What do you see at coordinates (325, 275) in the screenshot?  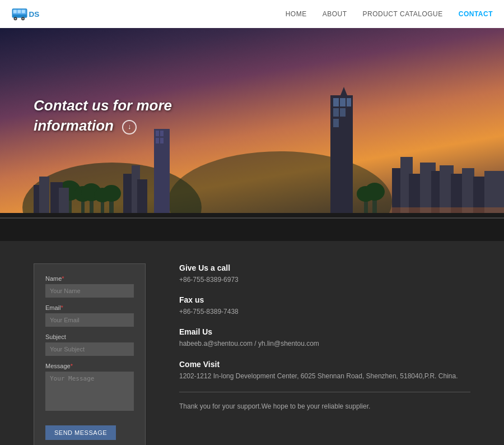 I see `phone-section: Give Us a call +86-755-8389-6973` at bounding box center [325, 275].